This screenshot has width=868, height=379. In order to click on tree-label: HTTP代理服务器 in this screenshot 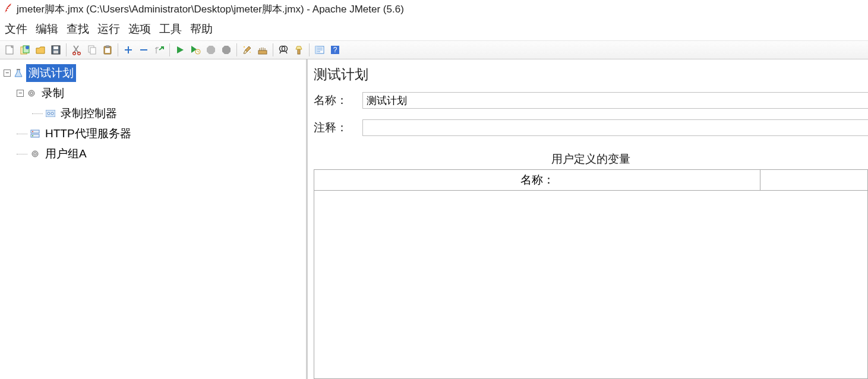, I will do `click(88, 134)`.